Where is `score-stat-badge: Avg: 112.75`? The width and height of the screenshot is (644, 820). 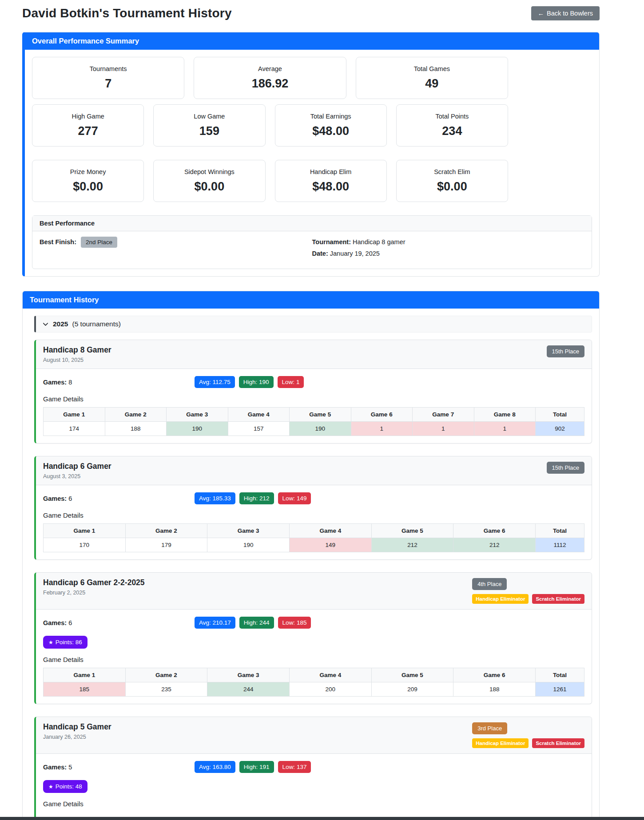 score-stat-badge: Avg: 112.75 is located at coordinates (215, 382).